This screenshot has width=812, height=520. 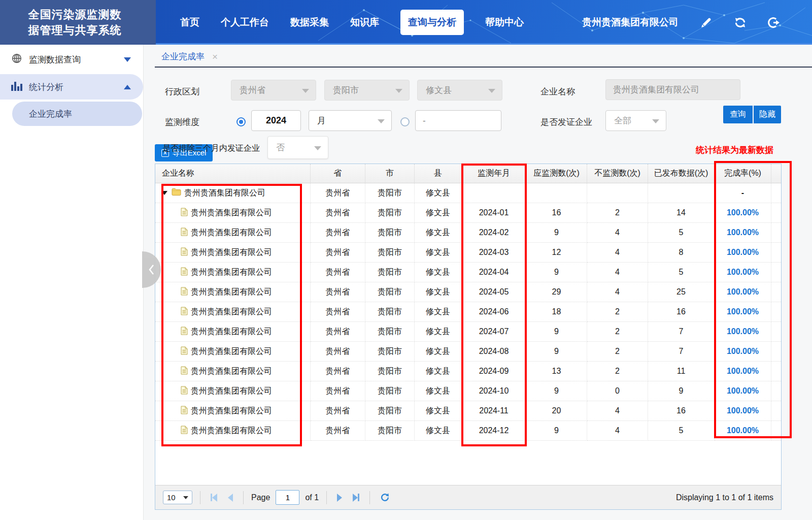 I want to click on county-select: 修文县, so click(x=460, y=90).